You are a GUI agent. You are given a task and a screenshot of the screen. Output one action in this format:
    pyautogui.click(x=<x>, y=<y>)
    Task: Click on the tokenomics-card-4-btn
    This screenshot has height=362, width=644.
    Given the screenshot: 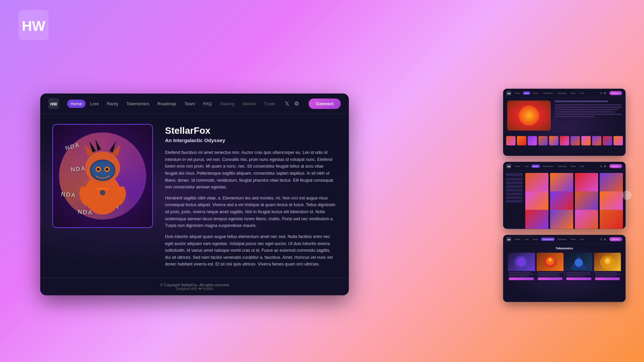 What is the action you would take?
    pyautogui.click(x=608, y=279)
    